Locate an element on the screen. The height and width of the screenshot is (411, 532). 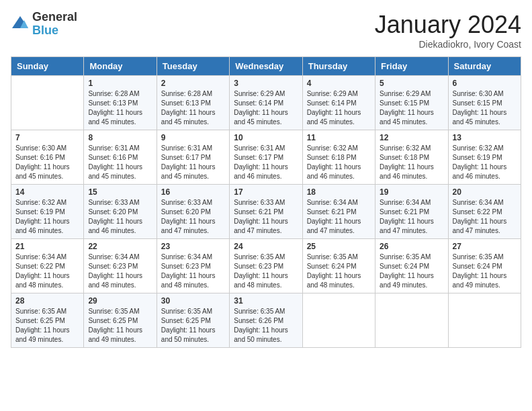
day-number: 10 is located at coordinates (266, 138).